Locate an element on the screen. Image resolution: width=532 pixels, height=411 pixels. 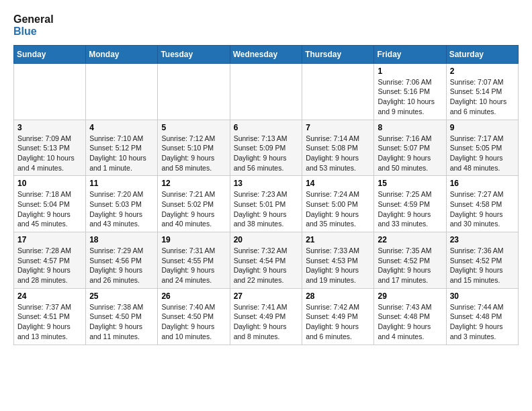
day-number: 22 is located at coordinates (410, 240).